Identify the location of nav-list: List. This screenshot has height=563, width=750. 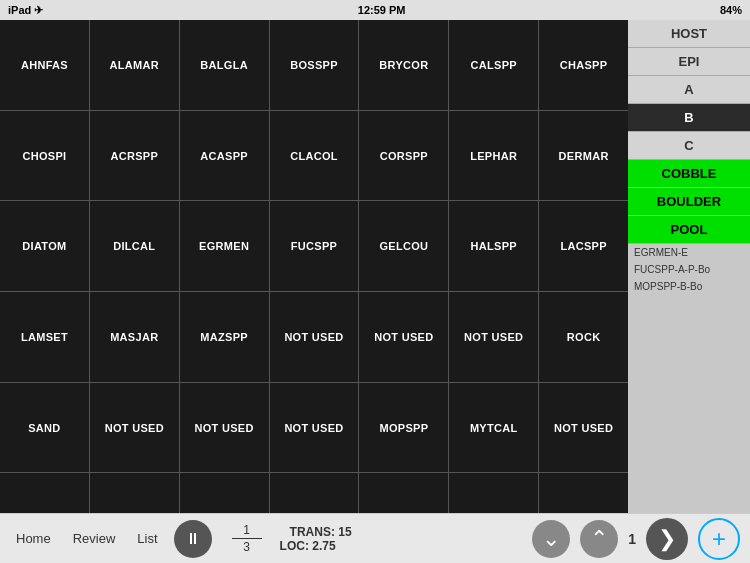
(147, 538).